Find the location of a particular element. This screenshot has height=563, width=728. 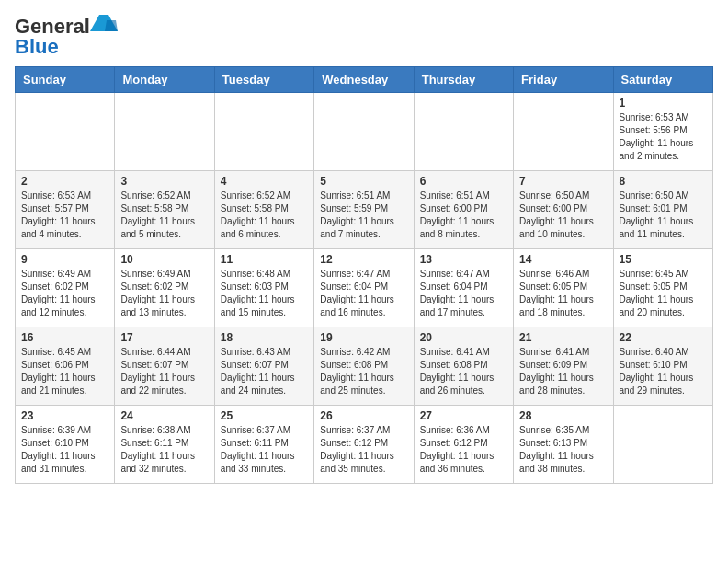

day-number: 3 is located at coordinates (164, 181).